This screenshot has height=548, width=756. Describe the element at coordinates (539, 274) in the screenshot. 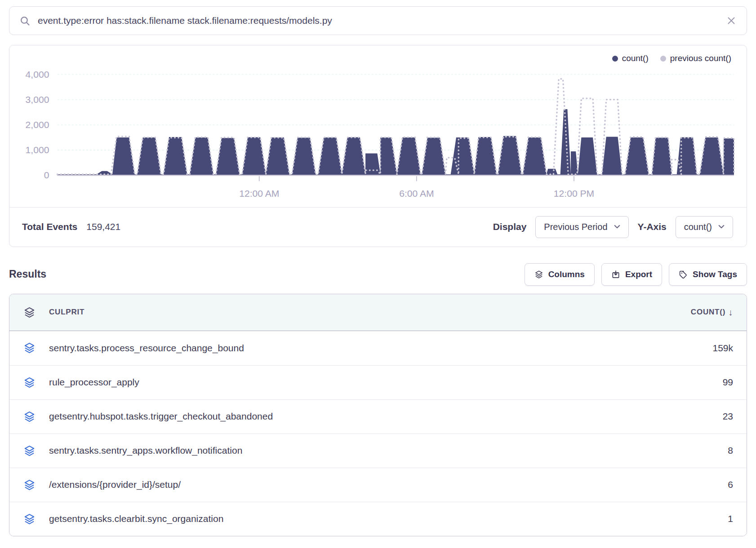

I see `columns-stack-icon` at that location.